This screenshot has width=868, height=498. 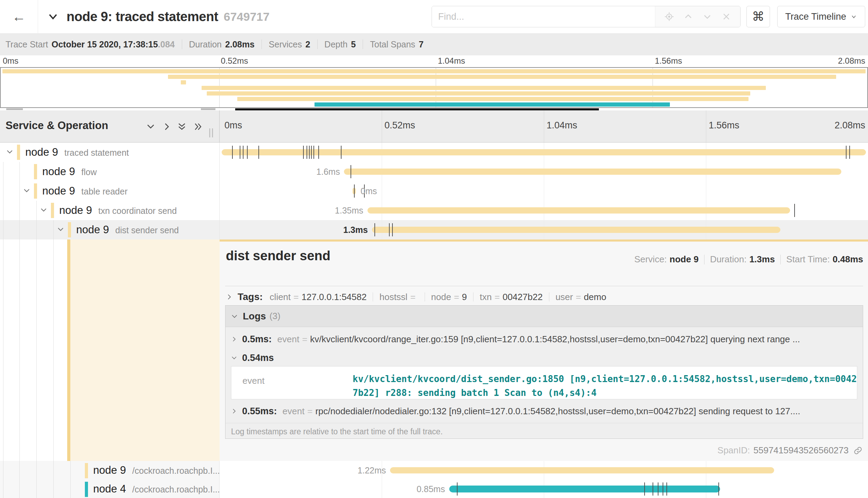 I want to click on column-resizer-handle, so click(x=211, y=133).